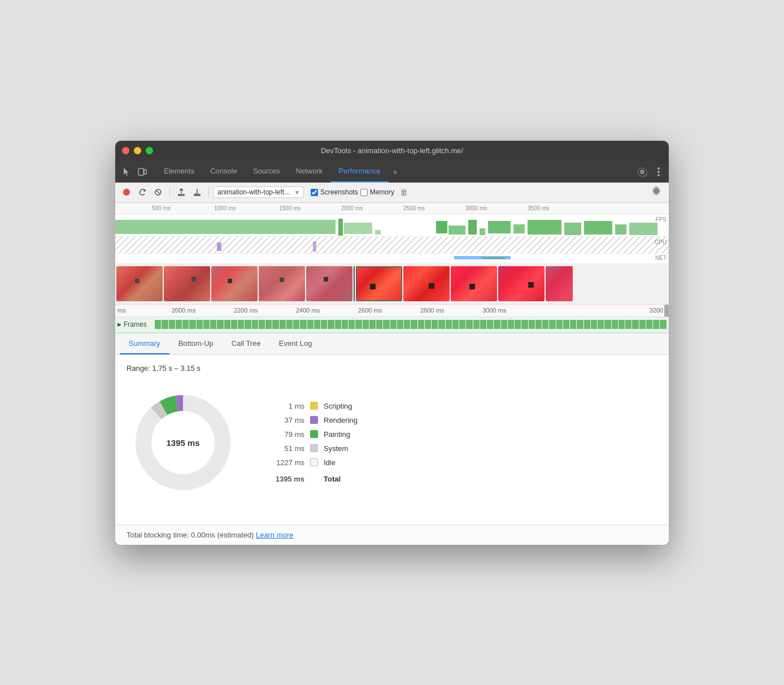  Describe the element at coordinates (314, 192) in the screenshot. I see `screenshots-input` at that location.